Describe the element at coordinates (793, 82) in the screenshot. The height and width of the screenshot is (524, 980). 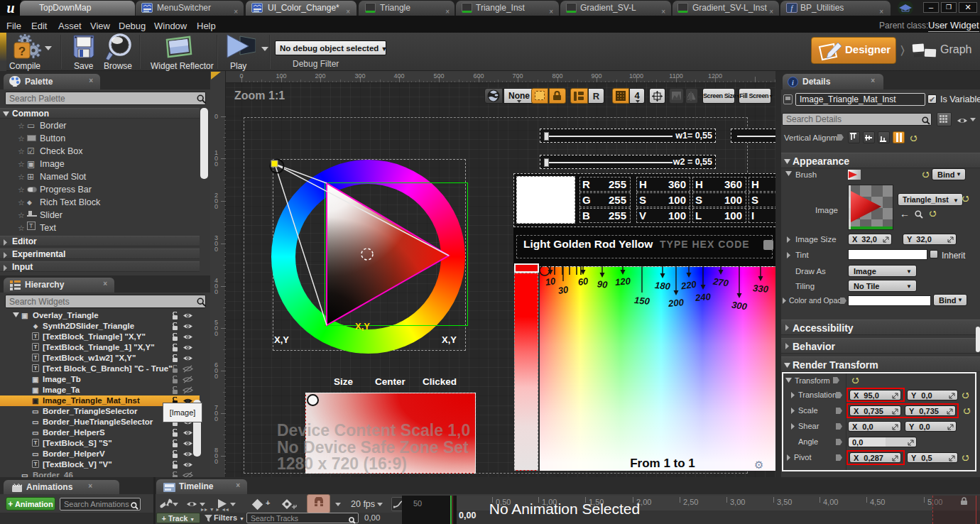
I see `svg-text: i` at that location.